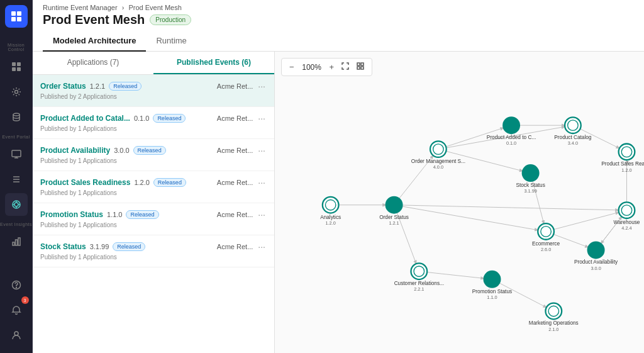 Image resolution: width=644 pixels, height=353 pixels. Describe the element at coordinates (492, 286) in the screenshot. I see `graph-node: Promotion Status1.1.0` at that location.